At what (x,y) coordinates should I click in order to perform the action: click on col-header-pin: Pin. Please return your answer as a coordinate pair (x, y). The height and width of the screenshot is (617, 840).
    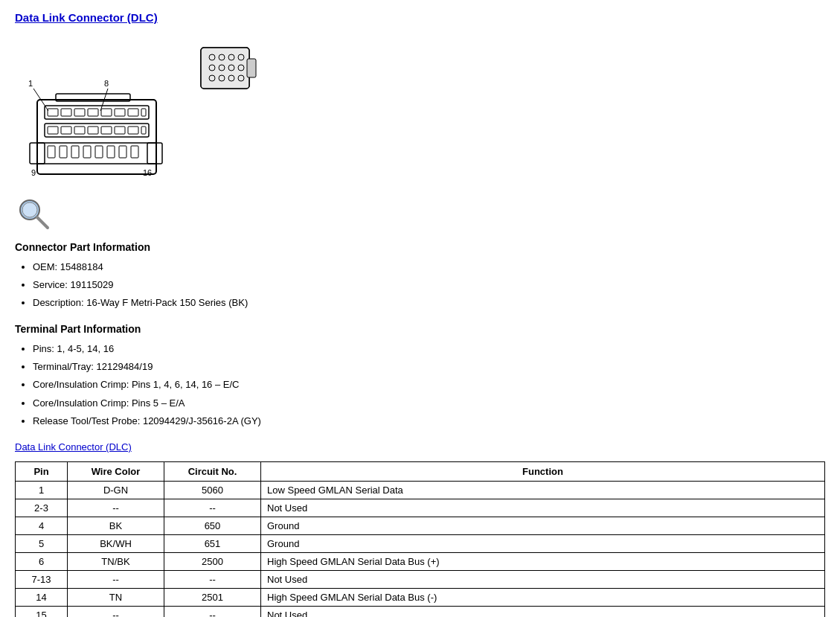
    Looking at the image, I should click on (42, 471).